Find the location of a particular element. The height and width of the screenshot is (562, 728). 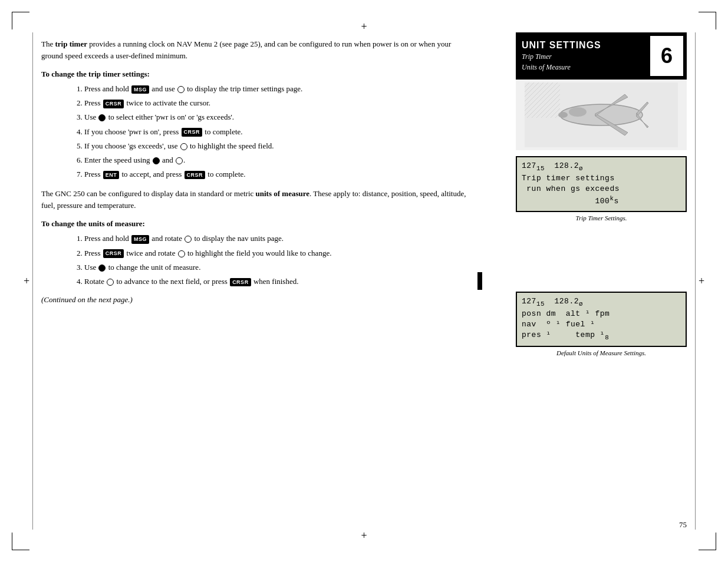

units-screen-container: 12715 128.2ø posn dm alt ¹ fpm nav º ¹ f… is located at coordinates (601, 329).